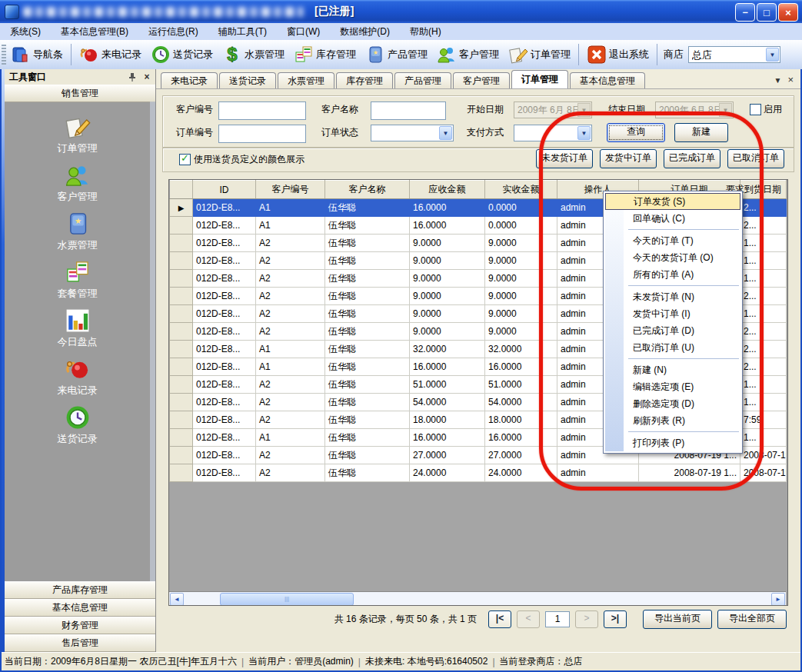  I want to click on context-menu-item: 已完成订单 (D), so click(673, 331).